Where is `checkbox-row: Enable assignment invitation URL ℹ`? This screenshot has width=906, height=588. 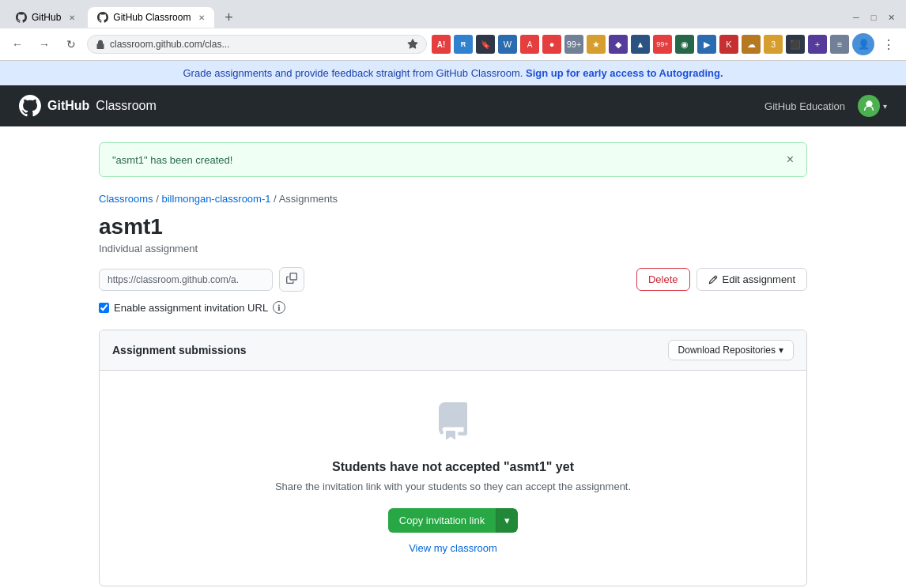
checkbox-row: Enable assignment invitation URL ℹ is located at coordinates (453, 307).